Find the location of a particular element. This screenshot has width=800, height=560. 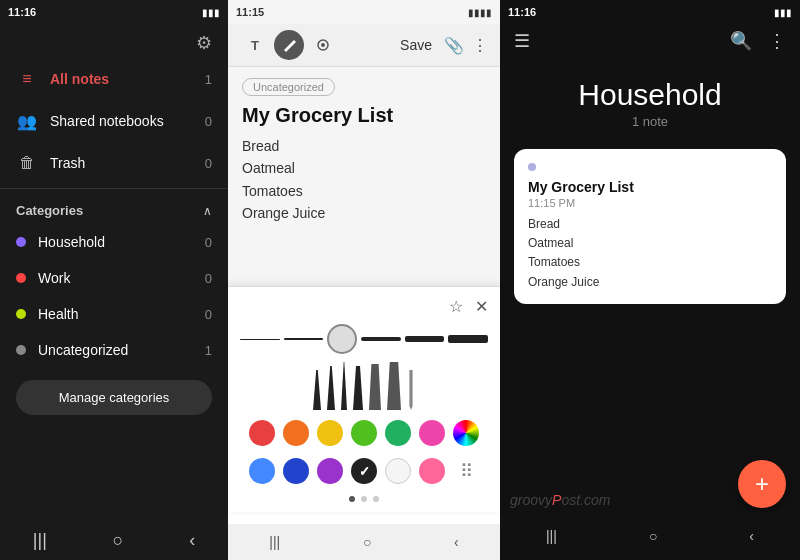

bottom-nav-mid: ||| ○ ‹ is located at coordinates (364, 542).